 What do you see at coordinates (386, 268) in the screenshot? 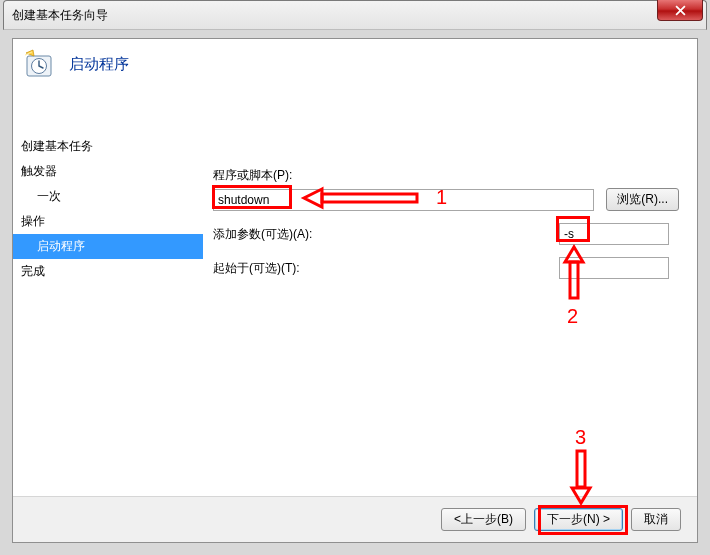
I see `startin-label: 起始于(可选)(T):` at bounding box center [386, 268].